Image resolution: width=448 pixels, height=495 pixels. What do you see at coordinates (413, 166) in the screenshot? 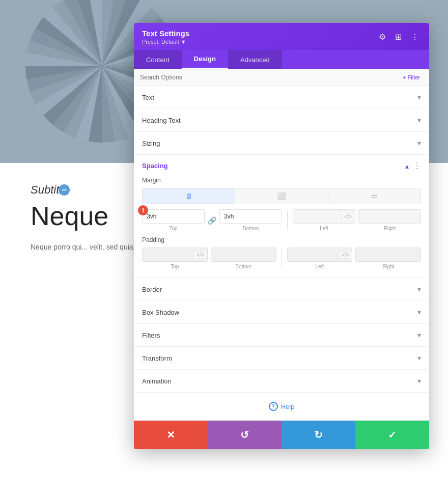
I see `spacing-header-actions: ▴ ⋮` at bounding box center [413, 166].